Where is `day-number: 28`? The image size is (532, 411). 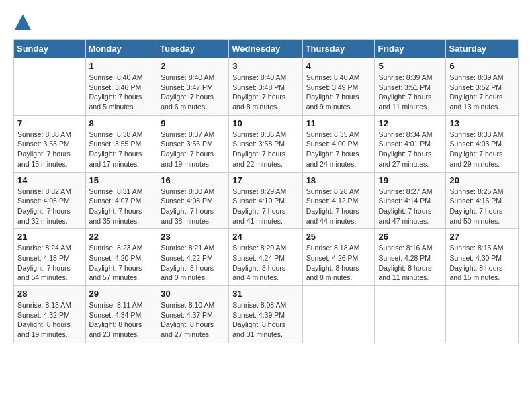
day-number: 28 is located at coordinates (50, 294).